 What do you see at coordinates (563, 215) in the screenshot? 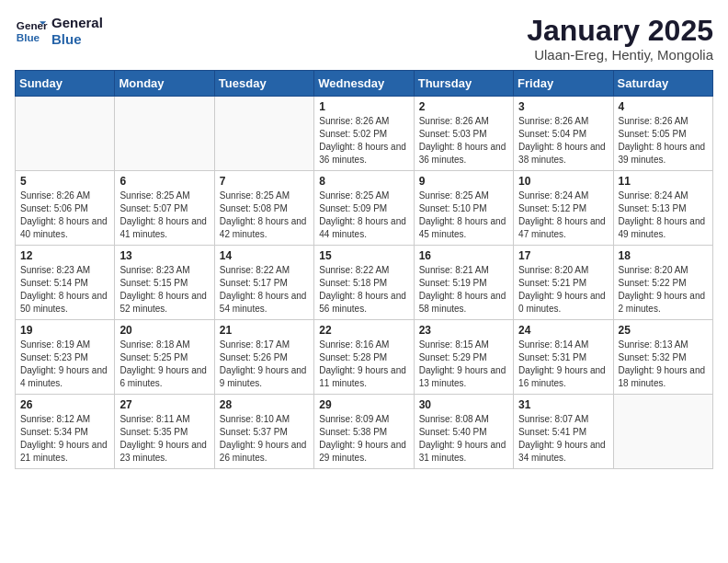
I see `day-info-10: Sunrise: 8:24 AM Sunset: 5:12 PM Dayligh…` at bounding box center [563, 215].